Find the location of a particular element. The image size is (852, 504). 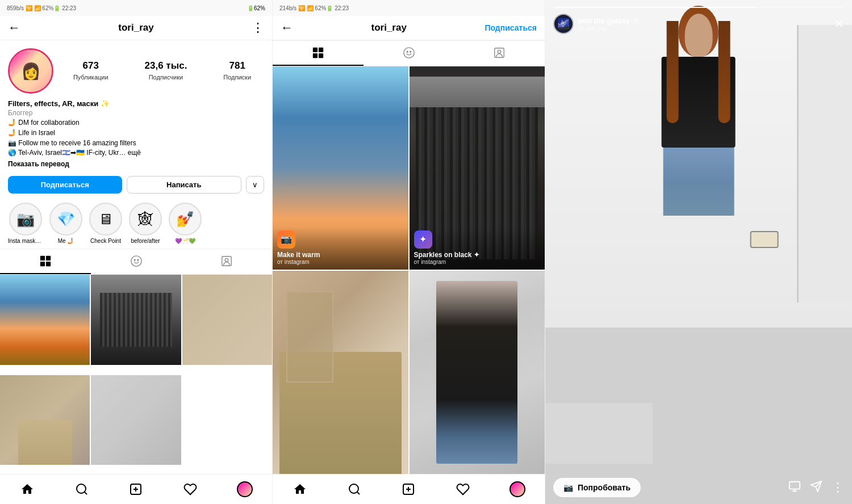

highlight-label-1: Me 🤳🏼 is located at coordinates (66, 241).